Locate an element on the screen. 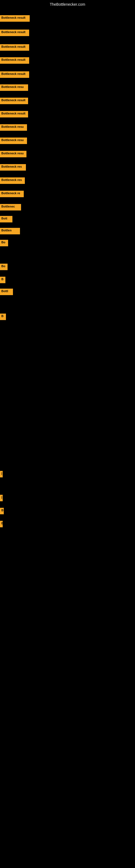 The width and height of the screenshot is (135, 868). bottleneck-badge-8: Bottleneck result is located at coordinates (14, 114).